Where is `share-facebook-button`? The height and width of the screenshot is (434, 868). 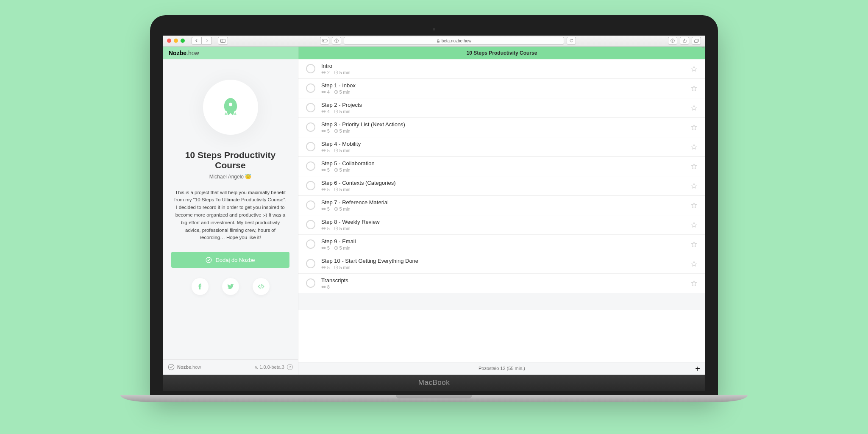 share-facebook-button is located at coordinates (200, 287).